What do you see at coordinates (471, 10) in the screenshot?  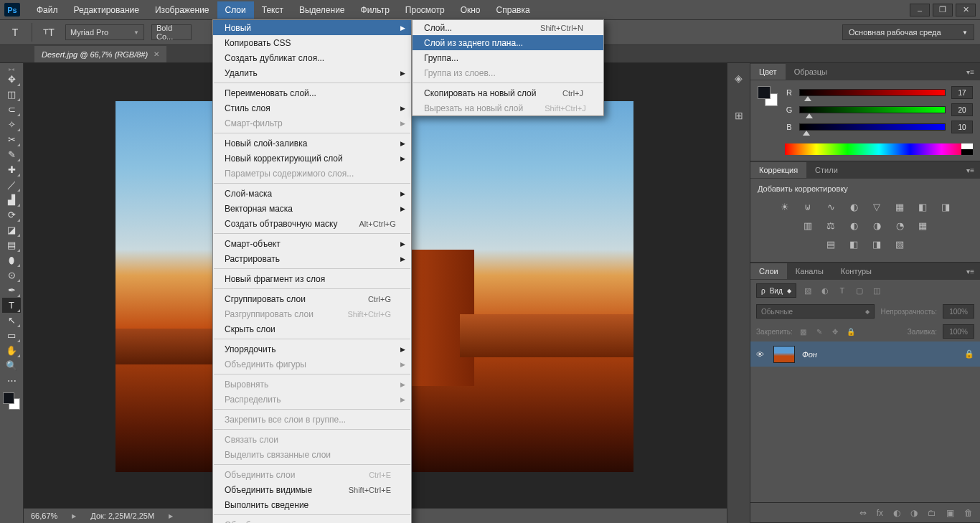 I see `menu-window: Окно` at bounding box center [471, 10].